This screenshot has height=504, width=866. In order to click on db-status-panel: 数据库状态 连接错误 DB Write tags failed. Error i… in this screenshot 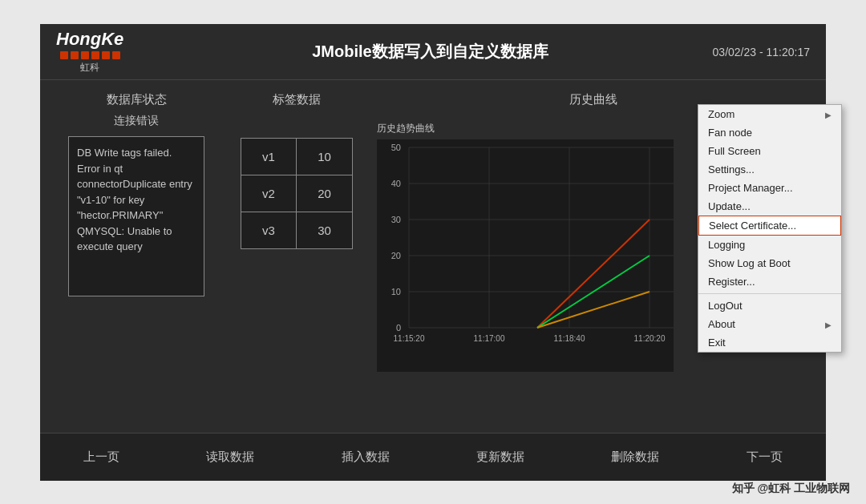, I will do `click(136, 256)`.